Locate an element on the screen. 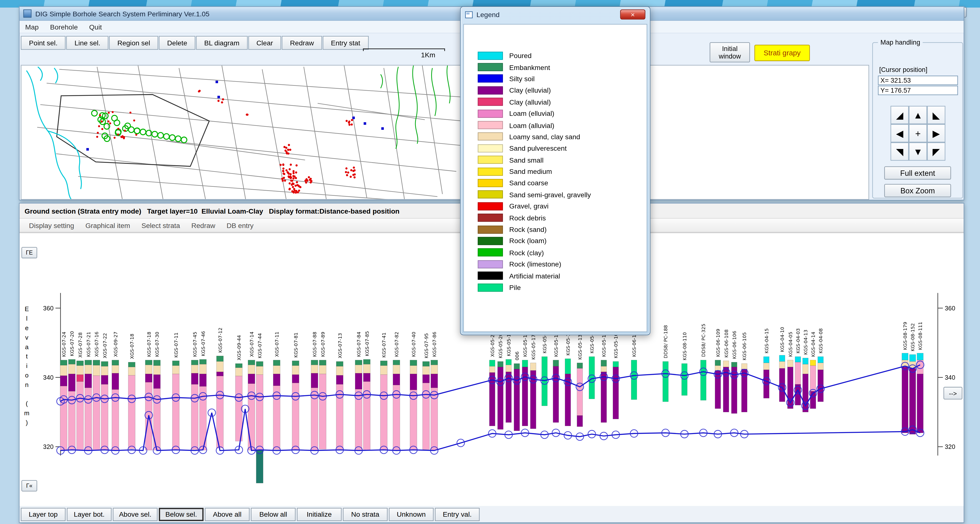  svg-text: KGS-07-41 is located at coordinates (384, 345).